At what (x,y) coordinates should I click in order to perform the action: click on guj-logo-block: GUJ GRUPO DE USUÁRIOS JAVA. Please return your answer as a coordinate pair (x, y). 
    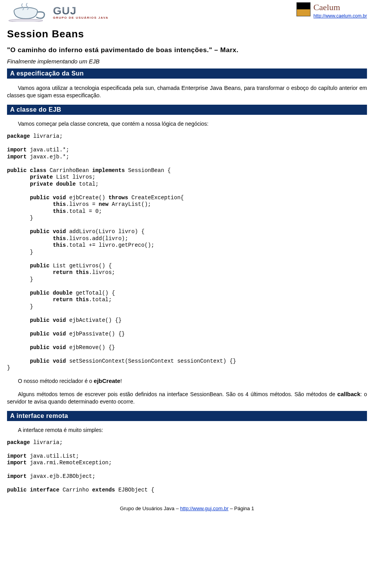
    Looking at the image, I should click on (58, 12).